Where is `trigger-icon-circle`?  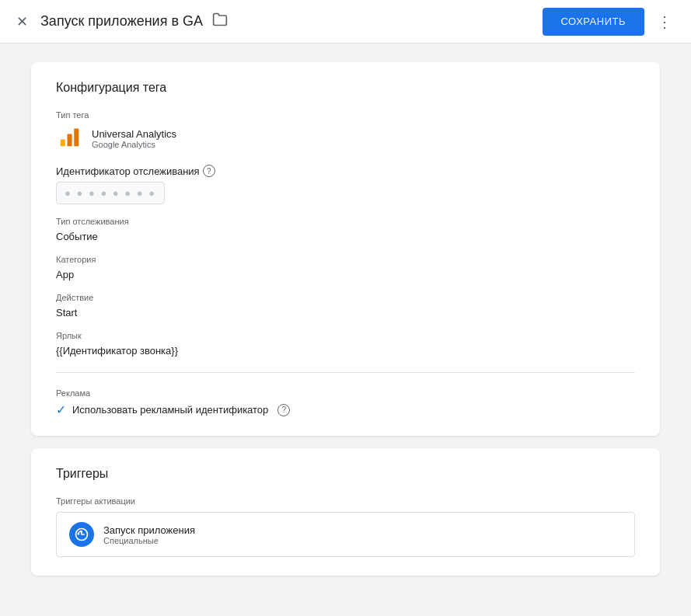 trigger-icon-circle is located at coordinates (82, 534).